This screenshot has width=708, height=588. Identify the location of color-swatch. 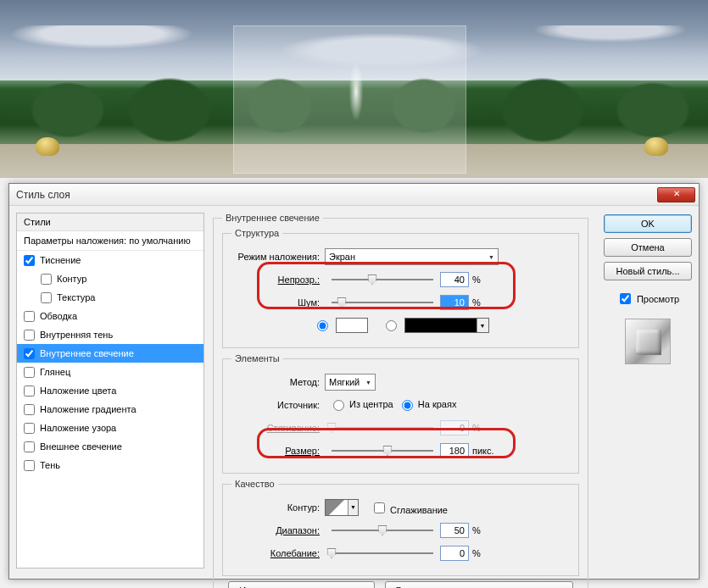
(352, 325).